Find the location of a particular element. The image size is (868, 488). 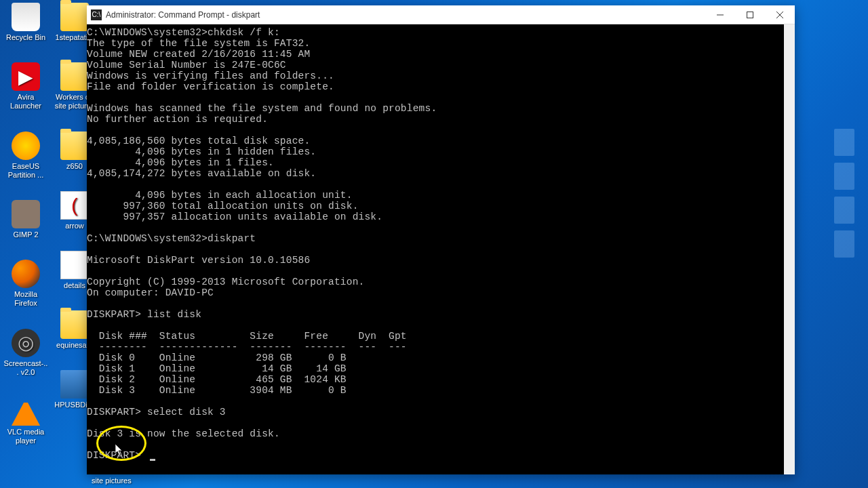

screencast-icon: ◎ is located at coordinates (26, 343).